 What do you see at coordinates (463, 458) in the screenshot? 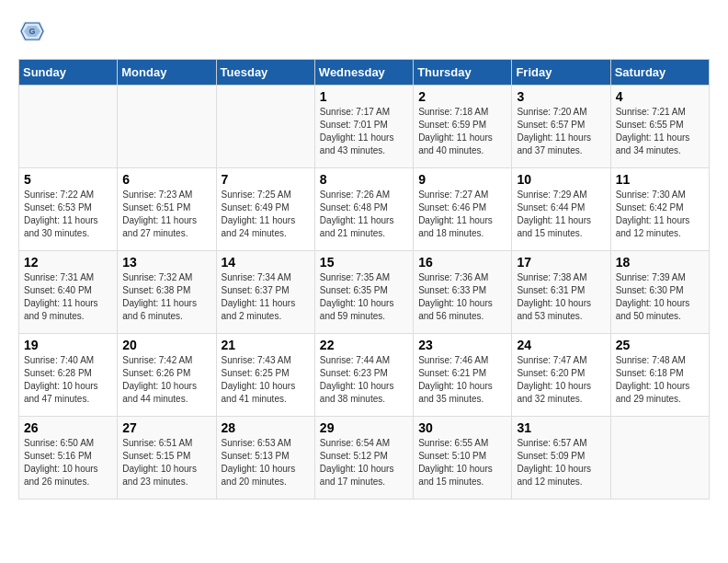
I see `day-cell: 30Sunrise: 6:55 AM Sunset: 5:10 PM Dayli…` at bounding box center [463, 458].